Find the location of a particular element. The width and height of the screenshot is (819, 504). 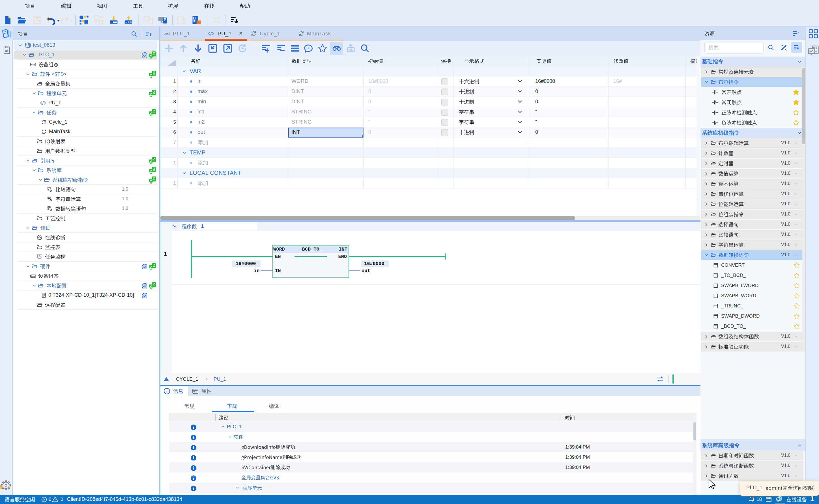

svg-text: P is located at coordinates (715, 113).